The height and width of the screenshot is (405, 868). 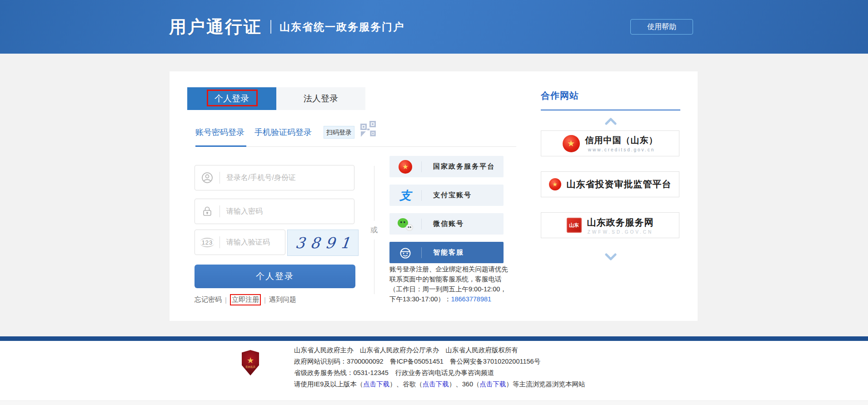 What do you see at coordinates (610, 185) in the screenshot?
I see `partner-card-investment-platform: ★ 山东省投资审批监管平台` at bounding box center [610, 185].